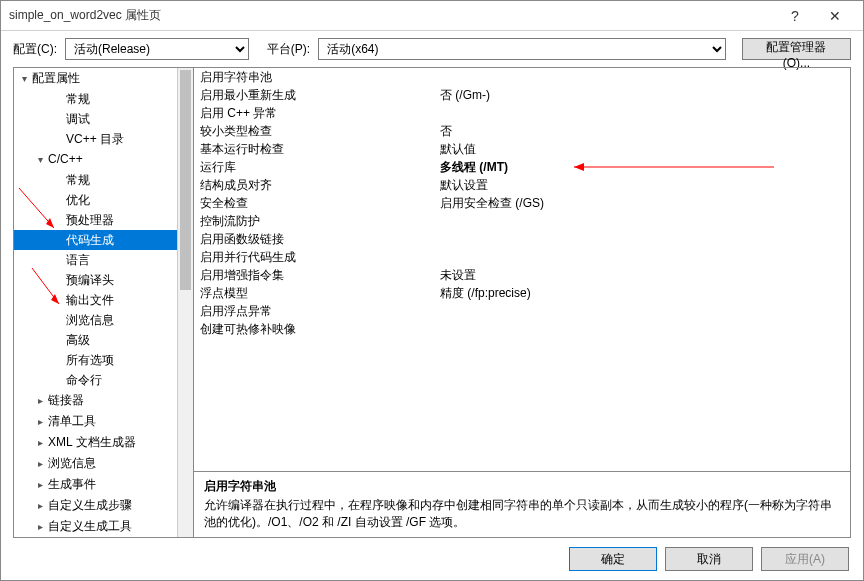 The width and height of the screenshot is (864, 581). What do you see at coordinates (613, 559) in the screenshot?
I see `ok-button: 确定` at bounding box center [613, 559].